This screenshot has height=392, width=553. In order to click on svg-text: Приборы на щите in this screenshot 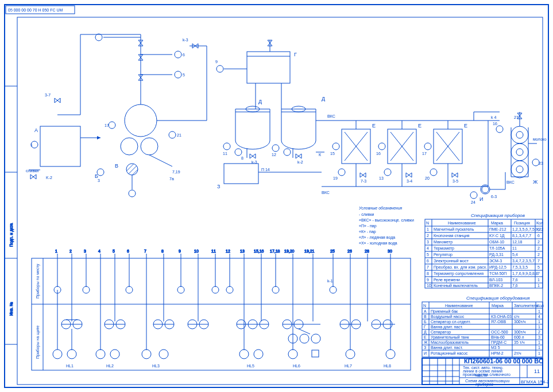, I will do `click(38, 342)`.